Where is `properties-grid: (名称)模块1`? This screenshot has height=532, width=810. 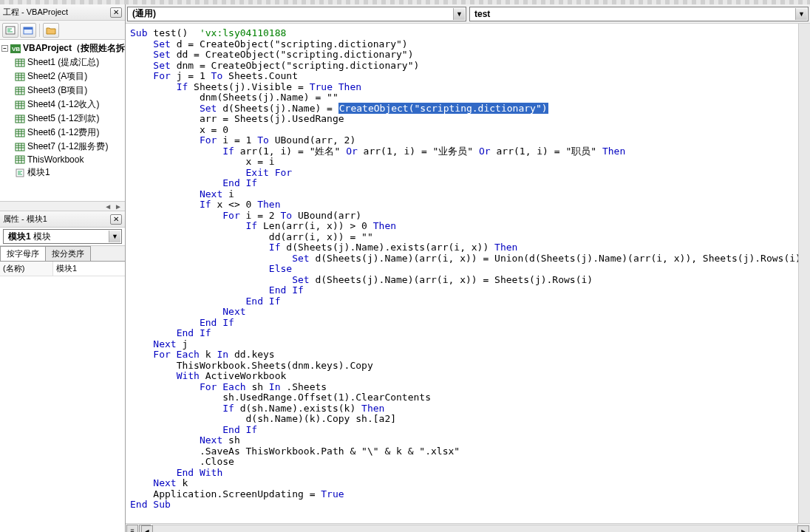
properties-grid: (名称)模块1 is located at coordinates (62, 397).